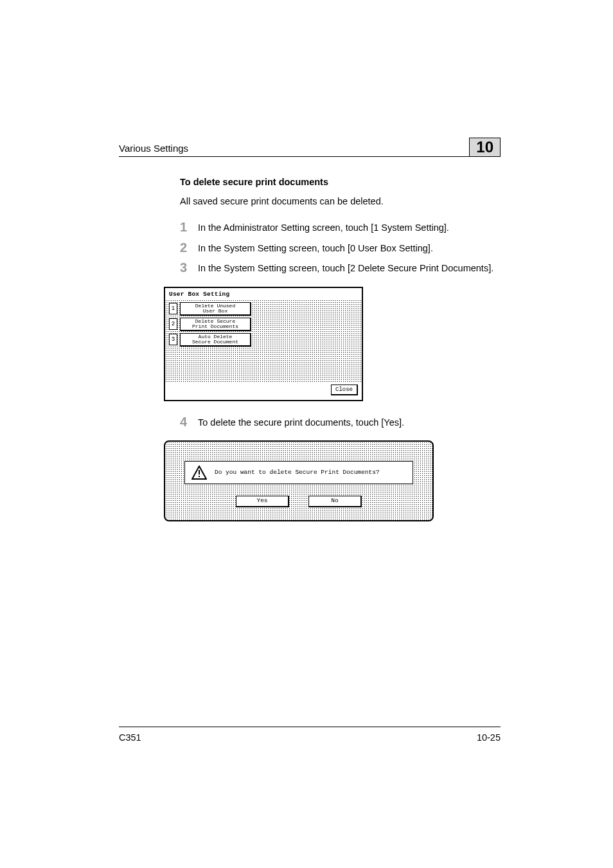  I want to click on footer-model: C351, so click(130, 737).